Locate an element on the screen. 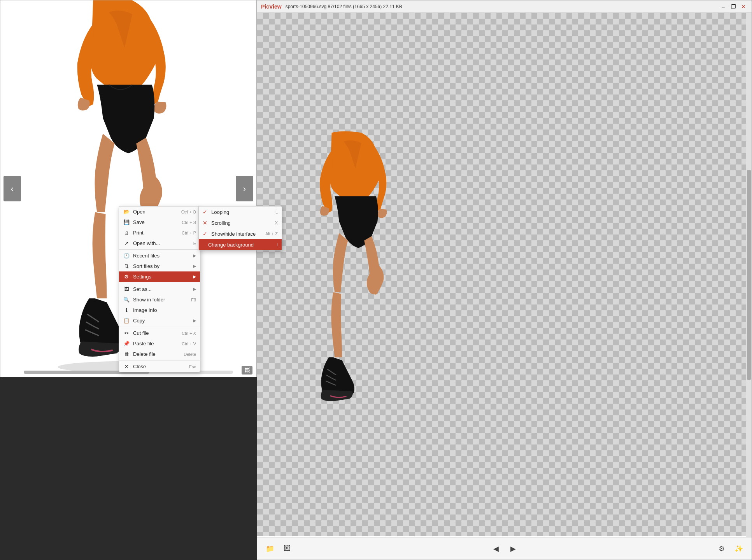  prev-nav-button: ◀ is located at coordinates (496, 549).